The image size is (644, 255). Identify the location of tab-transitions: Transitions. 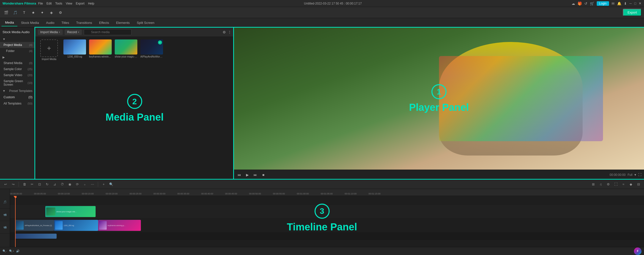
(84, 23).